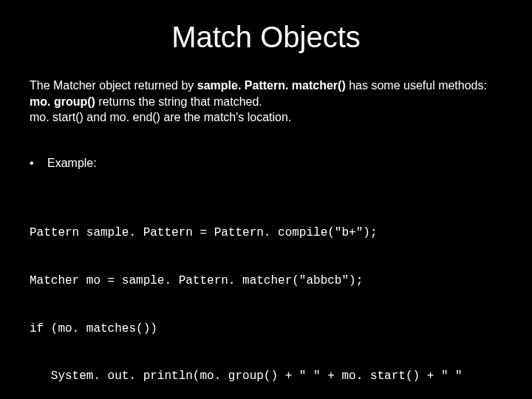  What do you see at coordinates (266, 117) in the screenshot?
I see `intro-line-3: mo. start() and mo. end() are the match'…` at bounding box center [266, 117].